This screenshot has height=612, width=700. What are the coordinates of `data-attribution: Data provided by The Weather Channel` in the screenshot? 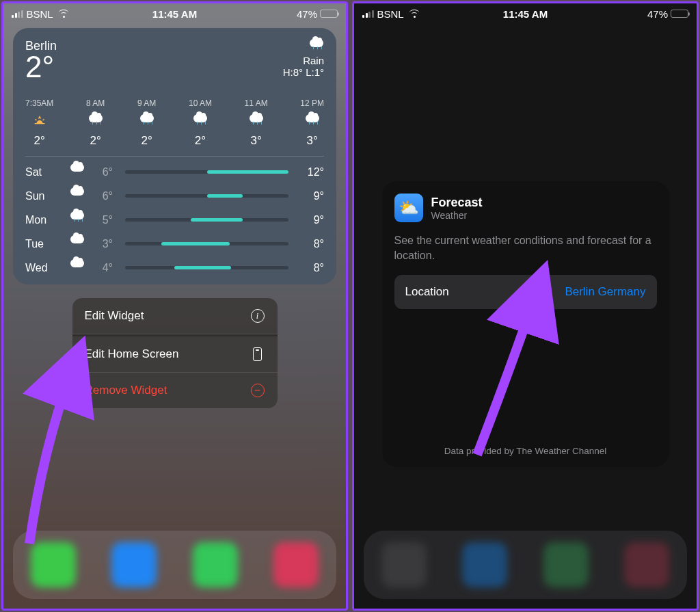 It's located at (526, 451).